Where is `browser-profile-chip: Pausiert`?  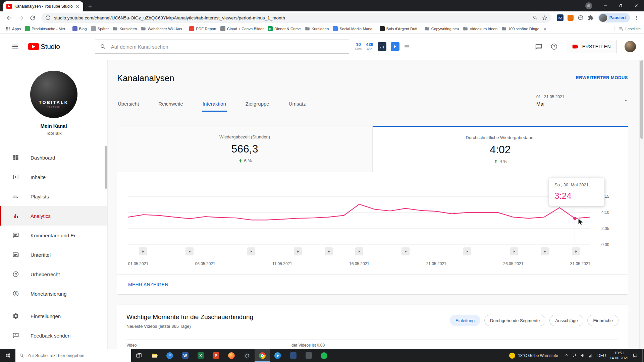 browser-profile-chip: Pausiert is located at coordinates (614, 18).